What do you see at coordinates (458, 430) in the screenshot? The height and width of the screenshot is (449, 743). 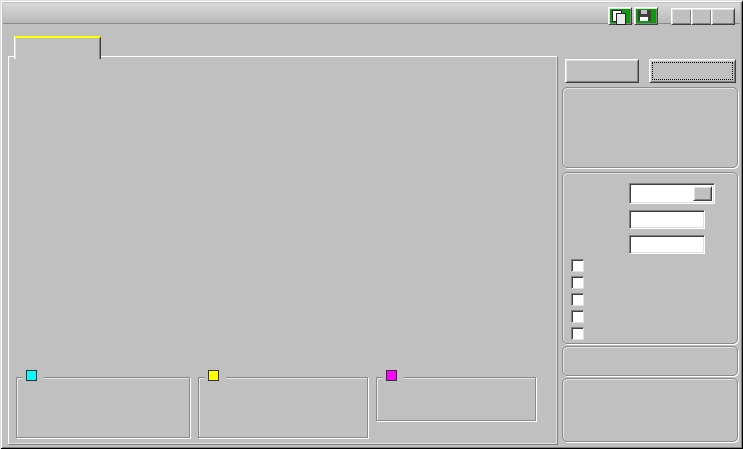 I see `po-failures-row` at bounding box center [458, 430].